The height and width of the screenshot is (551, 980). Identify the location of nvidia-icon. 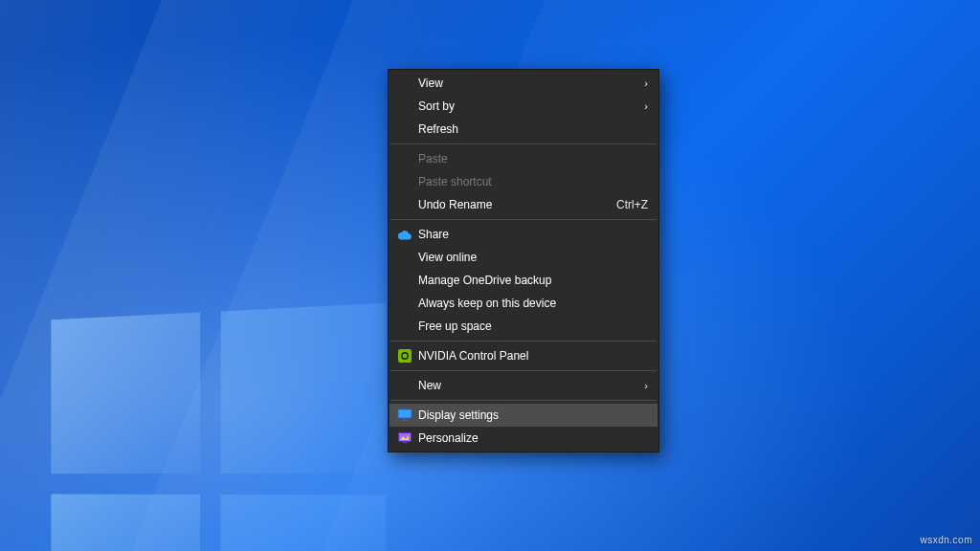
(405, 356).